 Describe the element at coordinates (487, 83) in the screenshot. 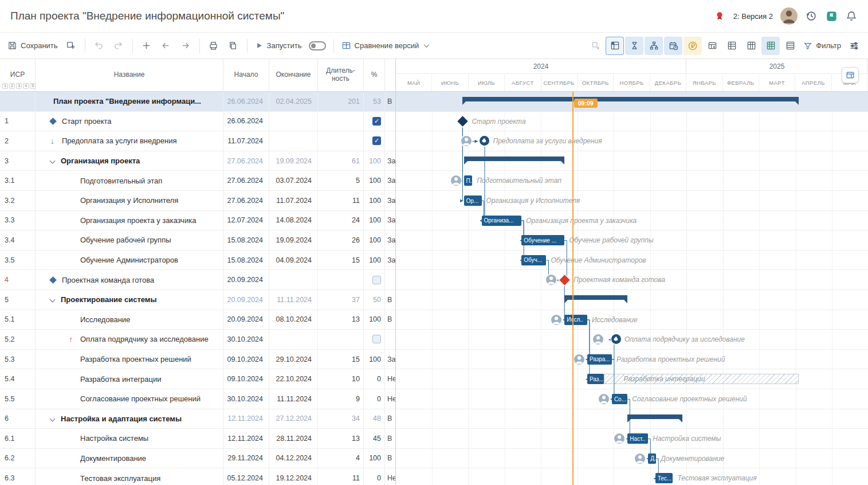

I see `month-label: ИЮЛЬ` at that location.